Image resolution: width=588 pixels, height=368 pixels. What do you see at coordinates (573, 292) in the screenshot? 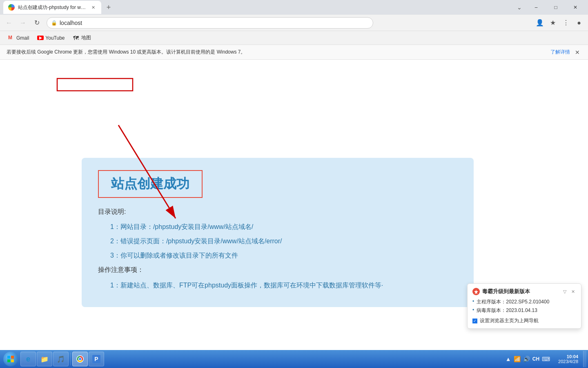
I see `notification-close: ✕` at bounding box center [573, 292].